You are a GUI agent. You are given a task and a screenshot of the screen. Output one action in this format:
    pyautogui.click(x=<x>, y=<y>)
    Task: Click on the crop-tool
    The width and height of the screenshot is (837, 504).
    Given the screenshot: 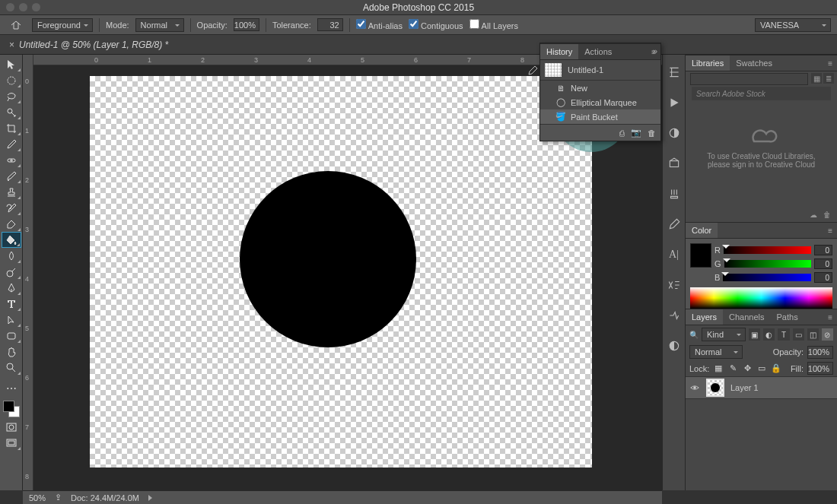 What is the action you would take?
    pyautogui.click(x=11, y=128)
    